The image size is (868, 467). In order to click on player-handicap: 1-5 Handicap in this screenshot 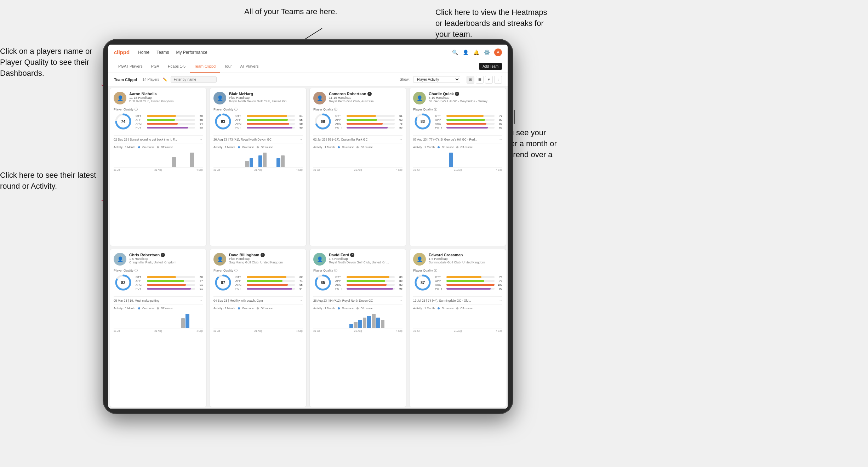, I will do `click(366, 259)`.